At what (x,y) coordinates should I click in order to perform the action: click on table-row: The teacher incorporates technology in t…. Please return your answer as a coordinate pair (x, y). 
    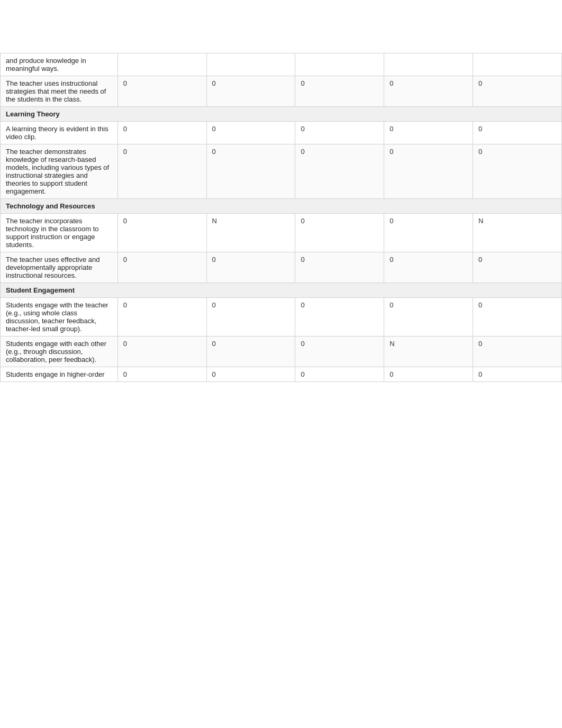
    Looking at the image, I should click on (282, 233).